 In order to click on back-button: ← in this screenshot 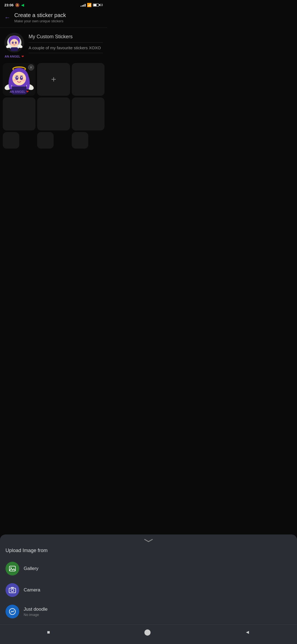, I will do `click(7, 18)`.